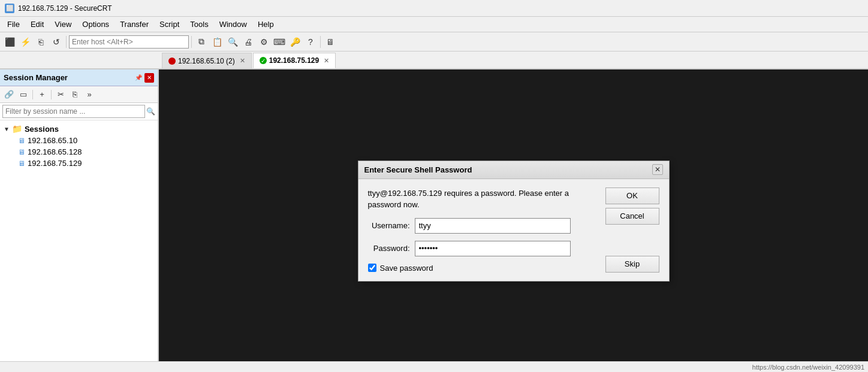  Describe the element at coordinates (22, 164) in the screenshot. I see `session-icon-2: 🖥` at that location.